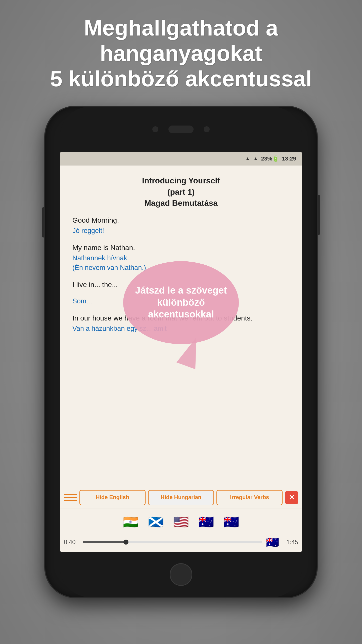 Image resolution: width=362 pixels, height=644 pixels. What do you see at coordinates (318, 215) in the screenshot?
I see `power-button` at bounding box center [318, 215].